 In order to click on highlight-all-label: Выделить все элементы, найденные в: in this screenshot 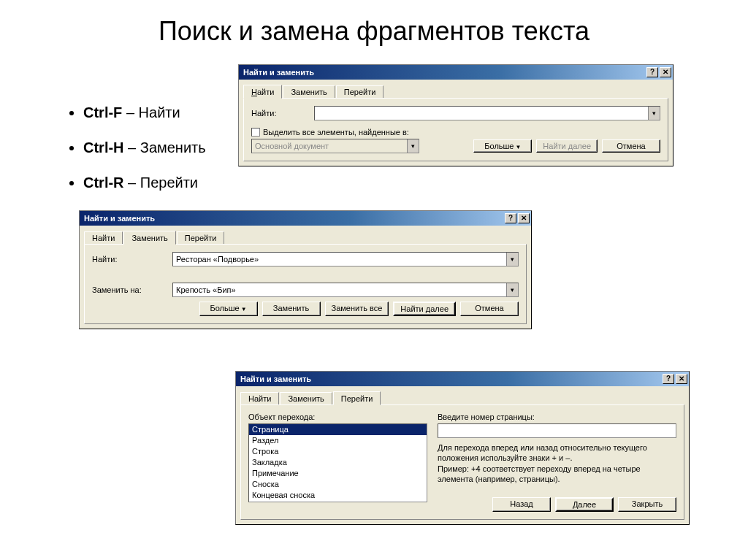, I will do `click(336, 132)`.